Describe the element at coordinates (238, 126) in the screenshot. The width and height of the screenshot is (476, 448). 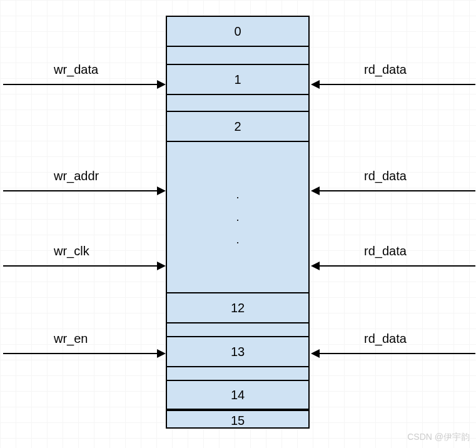
I see `memory-cell-2: 2` at that location.